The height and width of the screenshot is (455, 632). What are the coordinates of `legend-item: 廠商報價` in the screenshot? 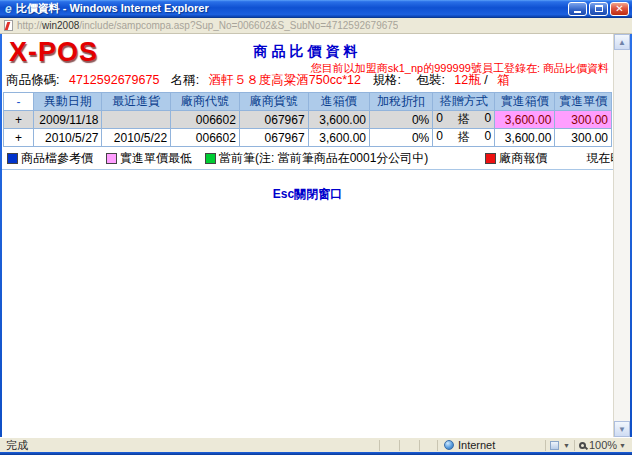 It's located at (516, 158).